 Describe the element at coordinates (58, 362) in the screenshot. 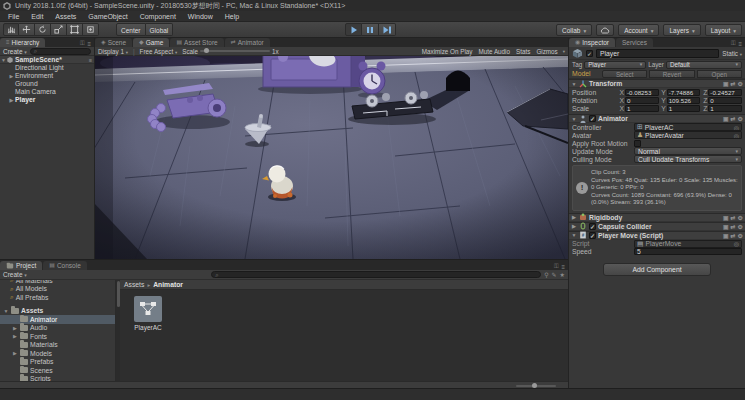

I see `project-folder-item: Prefabs` at that location.